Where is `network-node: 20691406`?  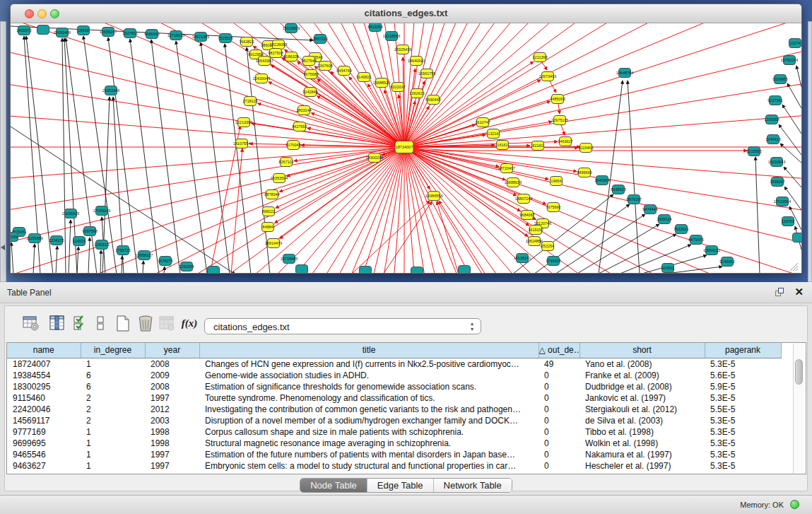 network-node: 20691406 is located at coordinates (62, 33).